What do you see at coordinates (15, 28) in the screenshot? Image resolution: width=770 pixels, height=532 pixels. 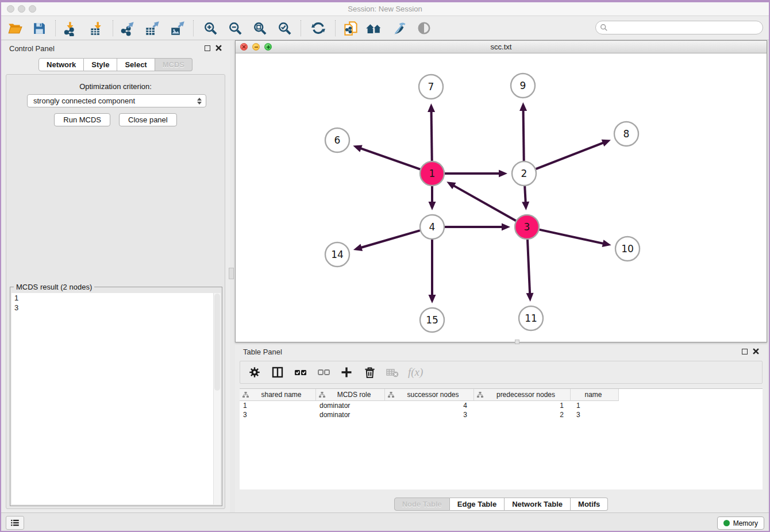 I see `open-session-icon` at bounding box center [15, 28].